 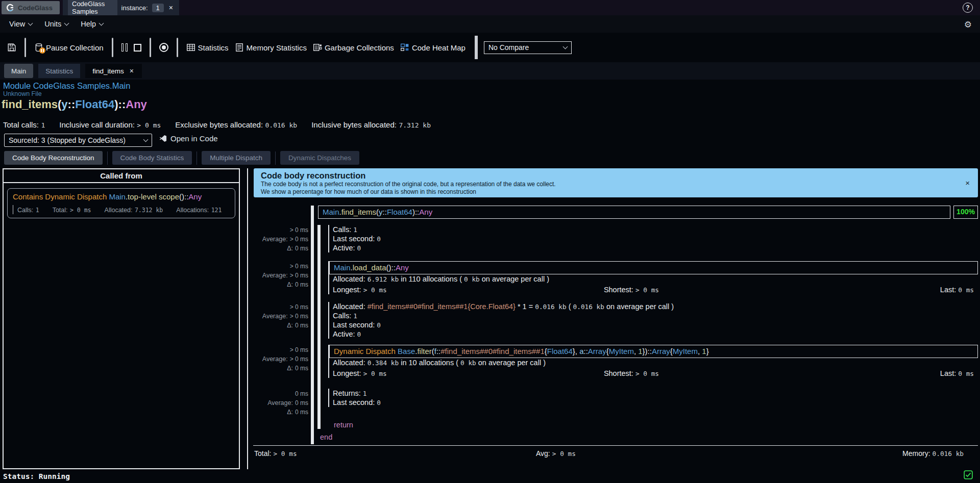 I want to click on menu-help: Help, so click(x=92, y=24).